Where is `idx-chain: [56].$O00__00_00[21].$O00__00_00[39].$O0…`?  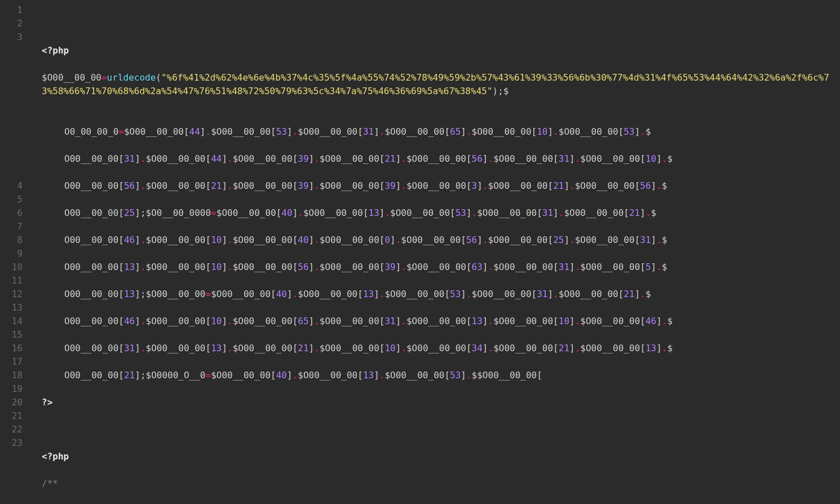 idx-chain: [56].$O00__00_00[21].$O00__00_00[39].$O0… is located at coordinates (392, 186).